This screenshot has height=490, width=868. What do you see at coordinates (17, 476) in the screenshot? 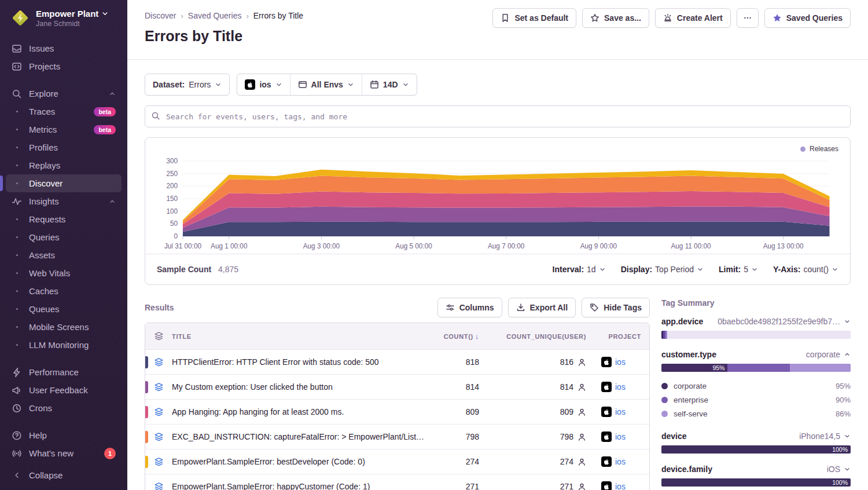
I see `chevron-left-icon` at bounding box center [17, 476].